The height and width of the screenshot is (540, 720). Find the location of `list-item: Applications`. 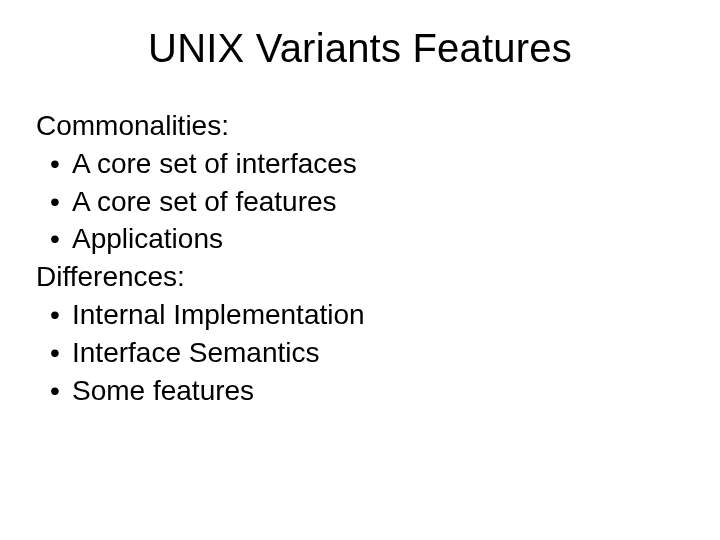

list-item: Applications is located at coordinates (360, 239).